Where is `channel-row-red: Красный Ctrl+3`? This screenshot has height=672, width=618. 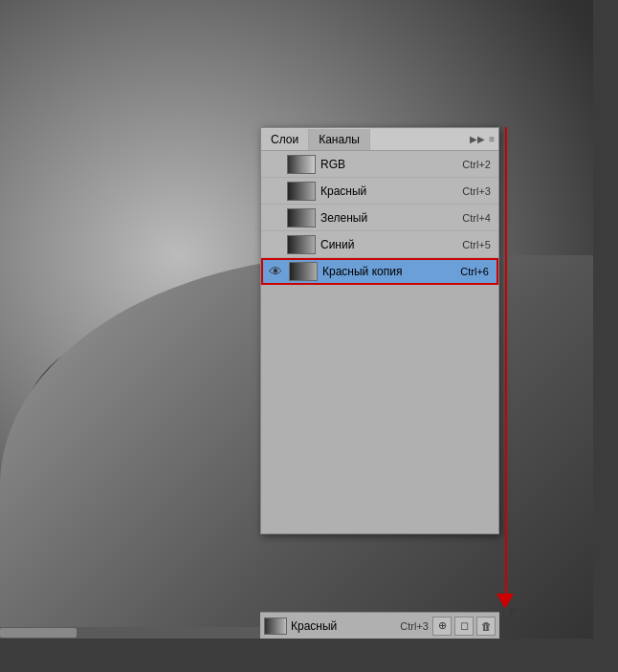 channel-row-red: Красный Ctrl+3 is located at coordinates (380, 191).